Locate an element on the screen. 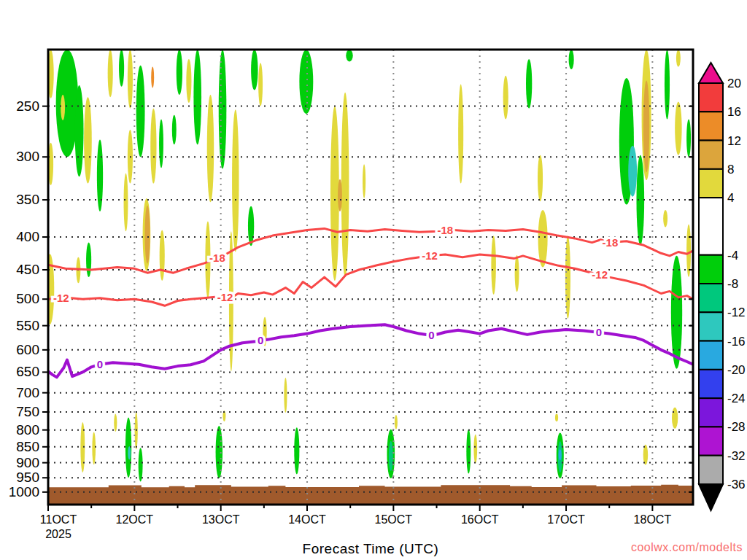 The height and width of the screenshot is (560, 747). watermark-link: coolwx.com/modelts is located at coordinates (687, 548).